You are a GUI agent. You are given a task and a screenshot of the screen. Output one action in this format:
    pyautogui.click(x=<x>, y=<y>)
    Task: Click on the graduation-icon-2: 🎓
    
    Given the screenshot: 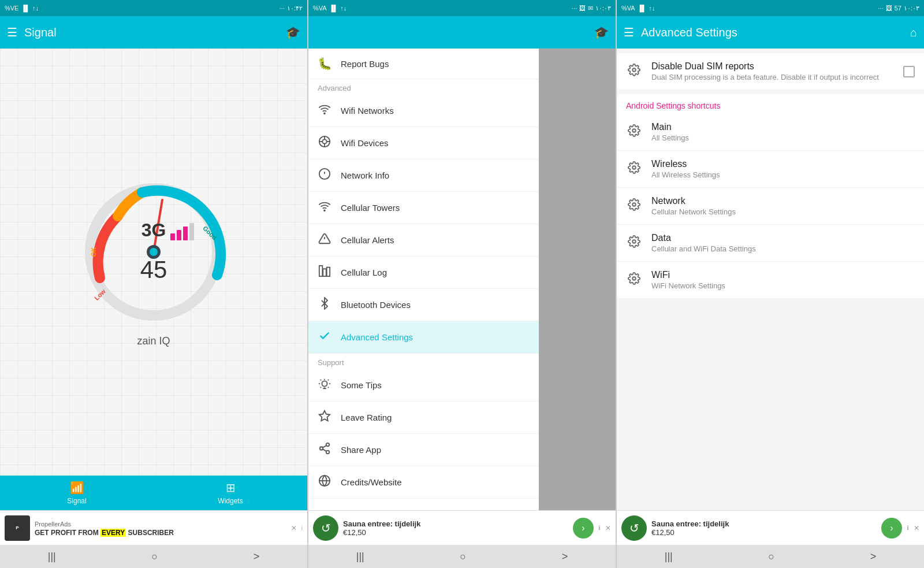 What is the action you would take?
    pyautogui.click(x=602, y=32)
    